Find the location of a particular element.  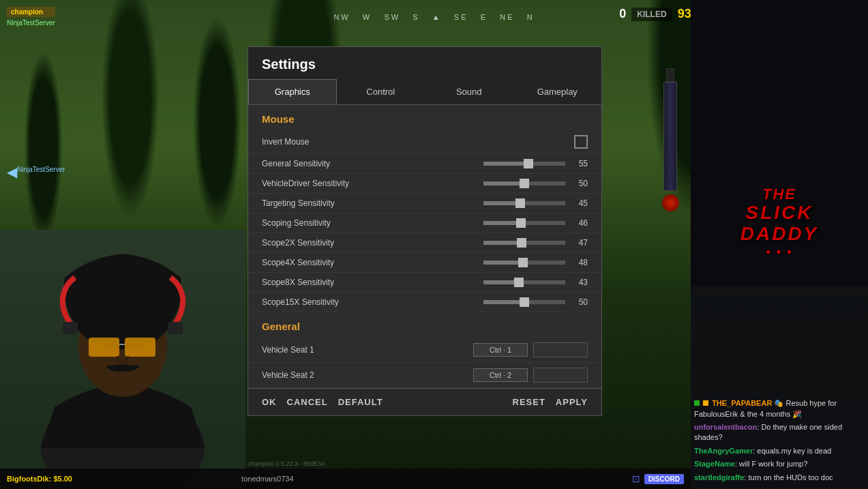

vehicle-driver-label: VehicleDriver Sensitivity is located at coordinates (372, 183).